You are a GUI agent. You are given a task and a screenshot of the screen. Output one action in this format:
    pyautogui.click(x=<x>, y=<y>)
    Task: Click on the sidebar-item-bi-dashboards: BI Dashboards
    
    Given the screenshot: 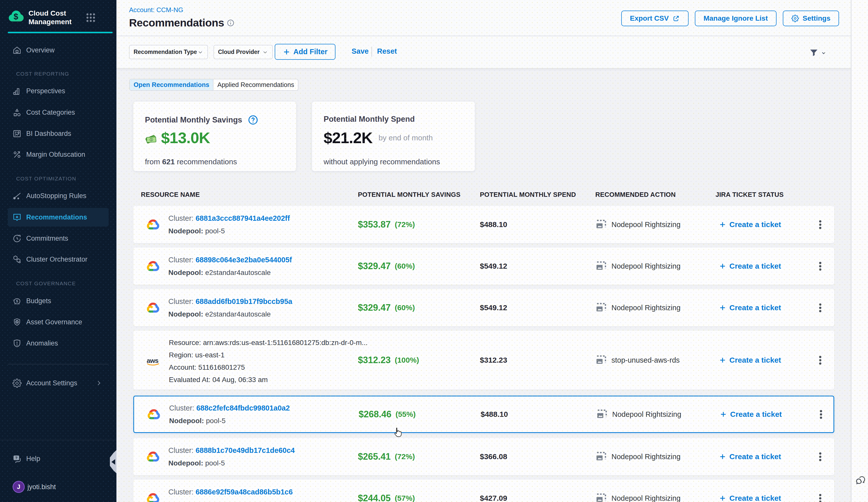 What is the action you would take?
    pyautogui.click(x=58, y=134)
    